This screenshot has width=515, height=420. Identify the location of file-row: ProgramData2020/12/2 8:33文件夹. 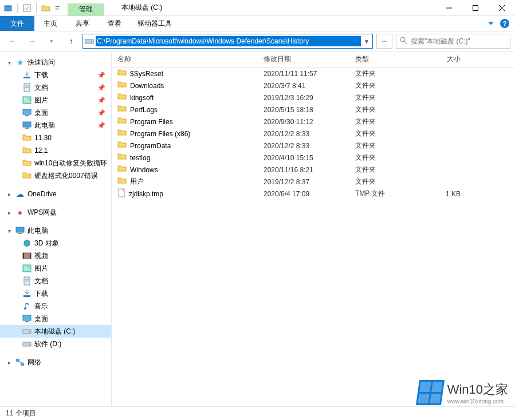
(313, 145).